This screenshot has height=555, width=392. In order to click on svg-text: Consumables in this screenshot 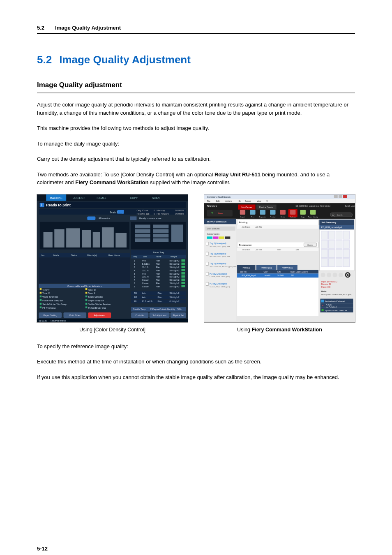, I will do `click(214, 234)`.